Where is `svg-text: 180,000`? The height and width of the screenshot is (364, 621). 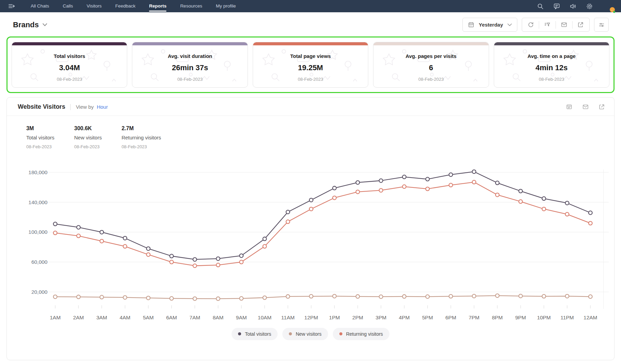
svg-text: 180,000 is located at coordinates (38, 172).